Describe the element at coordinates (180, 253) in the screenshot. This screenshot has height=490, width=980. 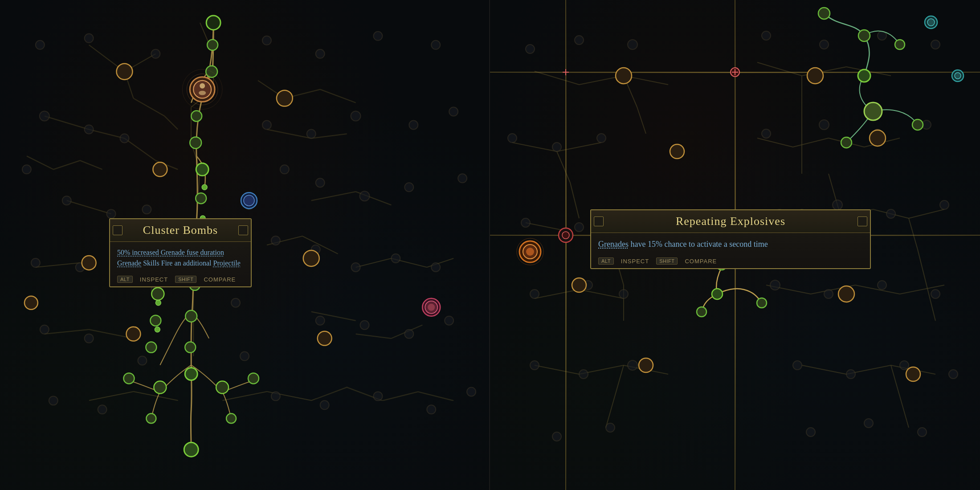
I see `cluster-bombs-tooltip: Cluster Bombs 50% increased Grenade fuse…` at that location.